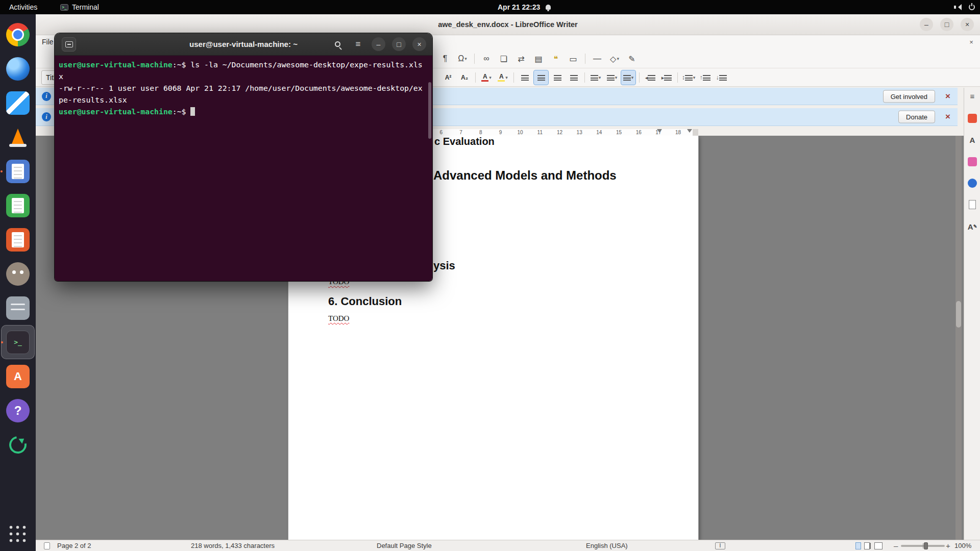 This screenshot has height=551, width=980. Describe the element at coordinates (18, 377) in the screenshot. I see `dock-item-app-center: A` at that location.